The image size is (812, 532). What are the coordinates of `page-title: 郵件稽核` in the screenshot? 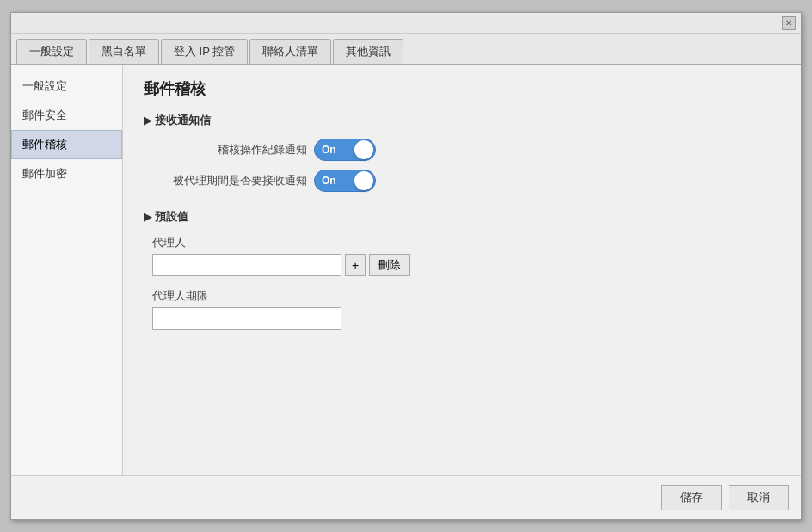 It's located at (462, 89).